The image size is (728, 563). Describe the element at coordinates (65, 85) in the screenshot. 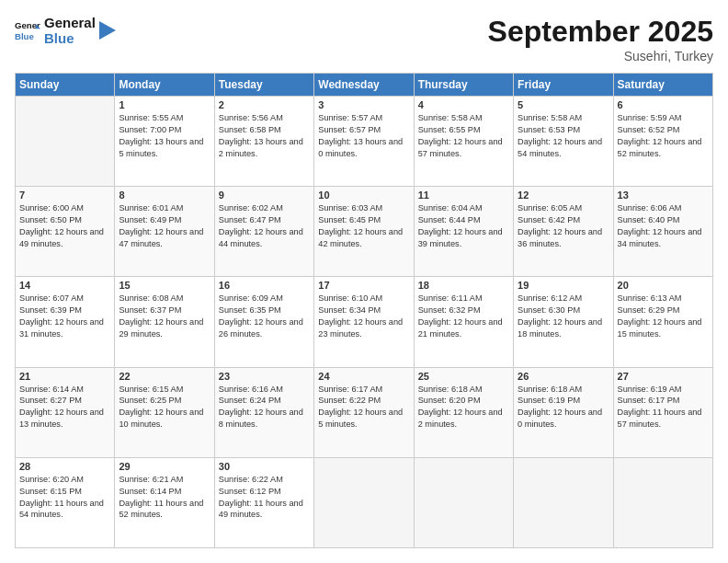

I see `weekday-header-sunday: Sunday` at that location.